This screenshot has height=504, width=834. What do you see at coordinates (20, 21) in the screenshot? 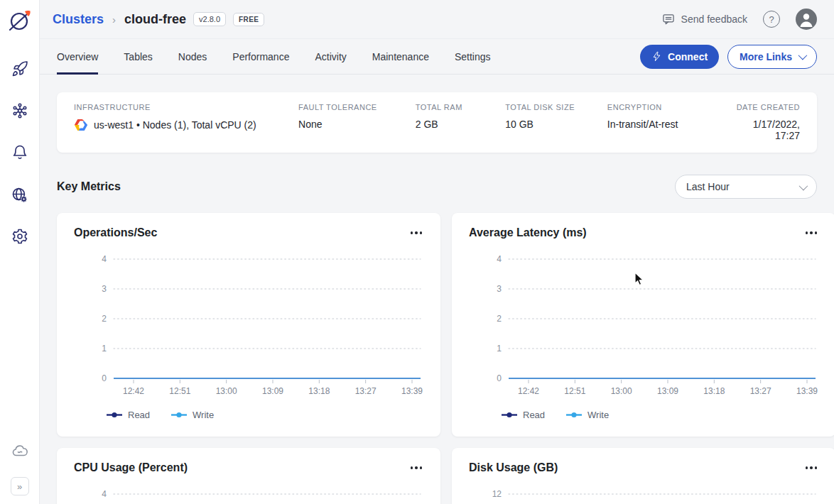
I see `cockroach-logo-icon` at bounding box center [20, 21].